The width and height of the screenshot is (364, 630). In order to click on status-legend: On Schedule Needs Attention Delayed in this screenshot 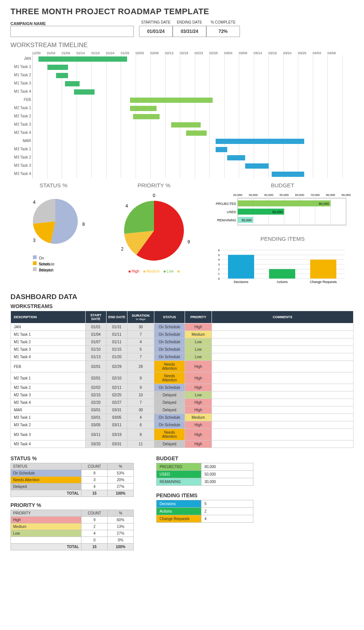, I will do `click(65, 263)`.